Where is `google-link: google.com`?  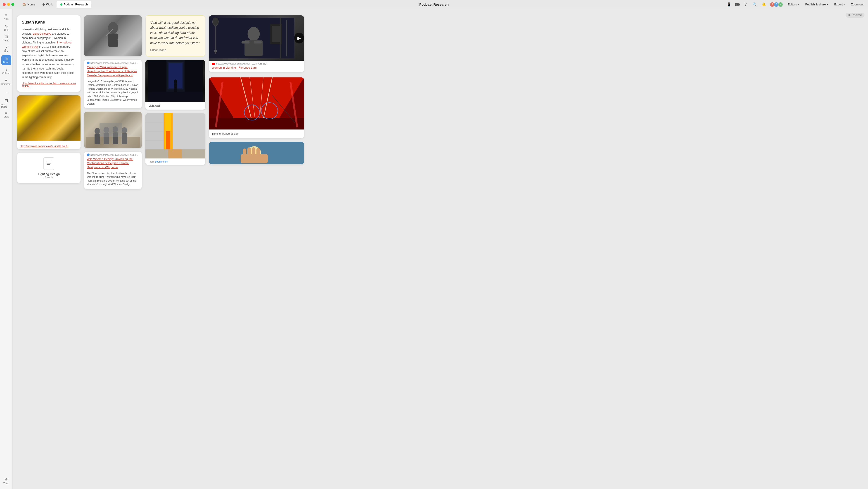 google-link: google.com is located at coordinates (162, 162).